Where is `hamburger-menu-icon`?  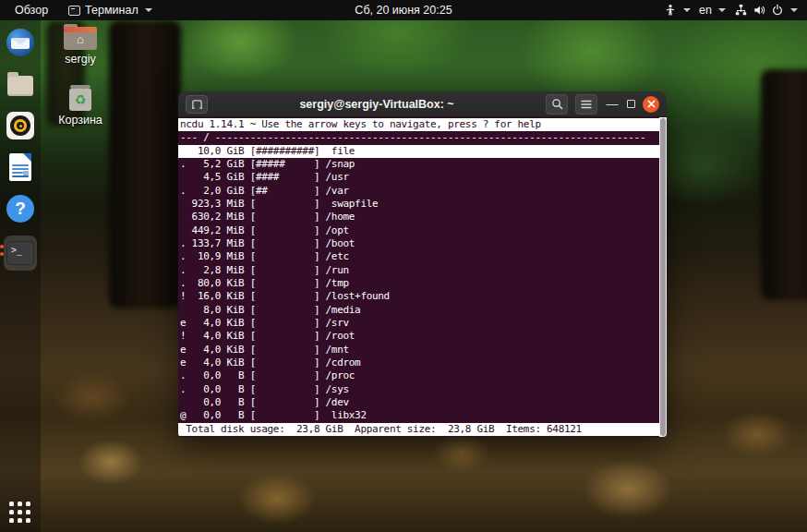
hamburger-menu-icon is located at coordinates (586, 104).